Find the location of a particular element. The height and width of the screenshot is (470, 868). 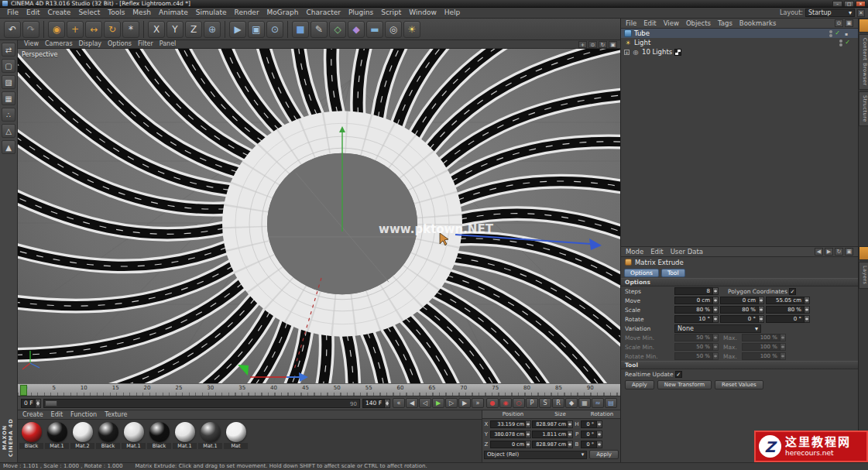

visibility-dots is located at coordinates (831, 34).